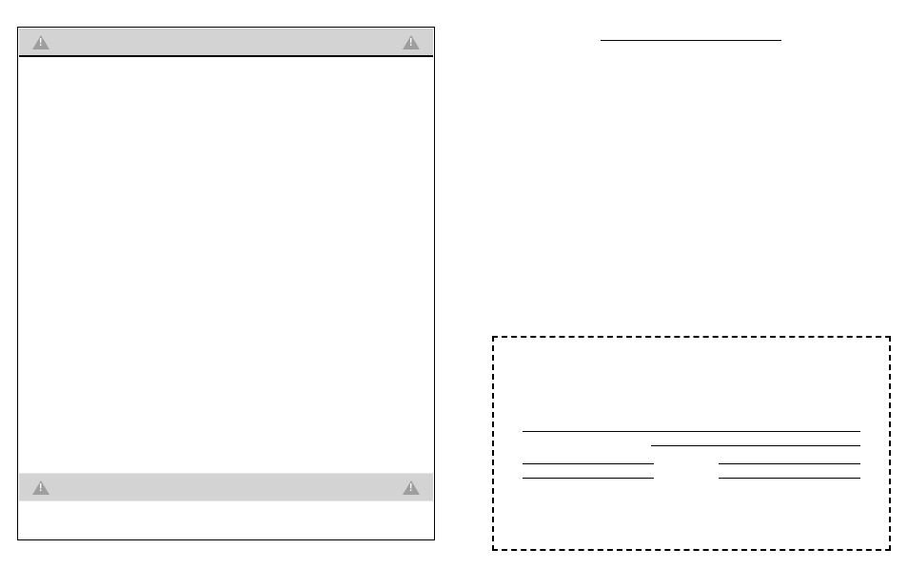  I want to click on form-two-columns, so click(691, 478).